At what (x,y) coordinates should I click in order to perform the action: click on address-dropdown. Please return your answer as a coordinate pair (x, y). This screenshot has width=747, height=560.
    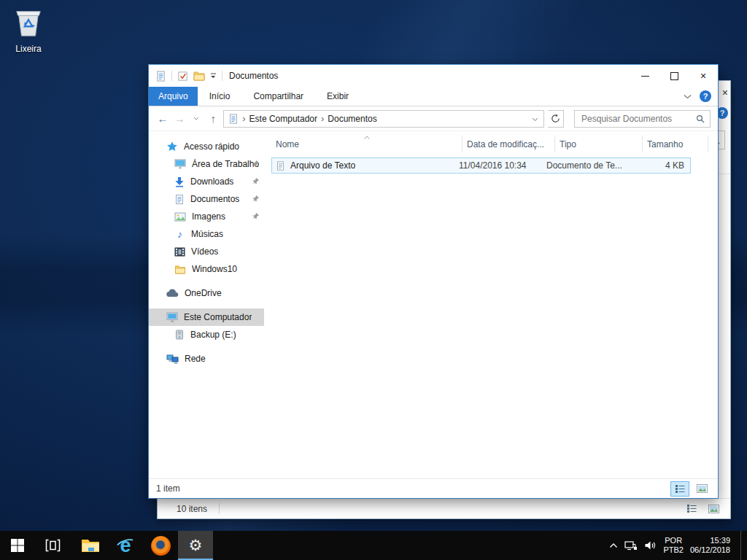
    Looking at the image, I should click on (535, 119).